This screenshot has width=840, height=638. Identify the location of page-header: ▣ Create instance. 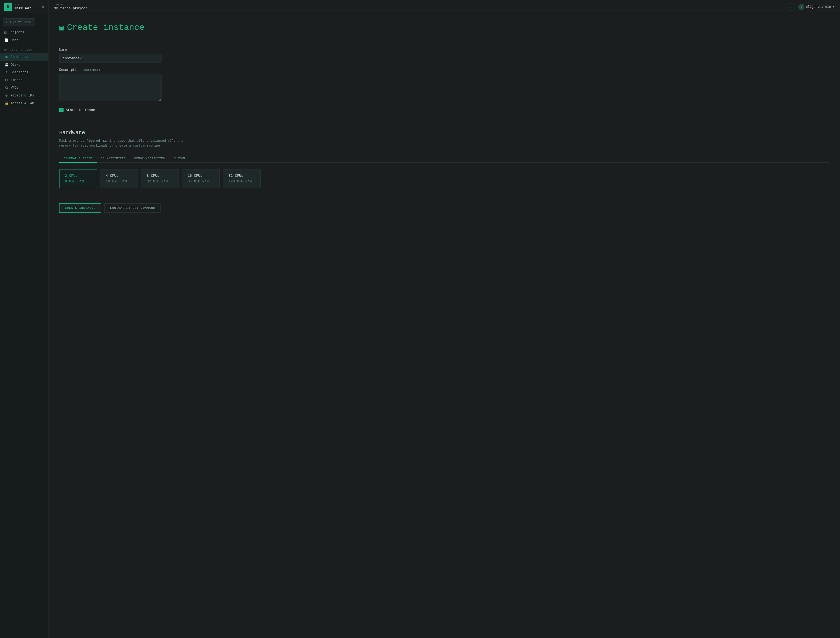
(444, 27).